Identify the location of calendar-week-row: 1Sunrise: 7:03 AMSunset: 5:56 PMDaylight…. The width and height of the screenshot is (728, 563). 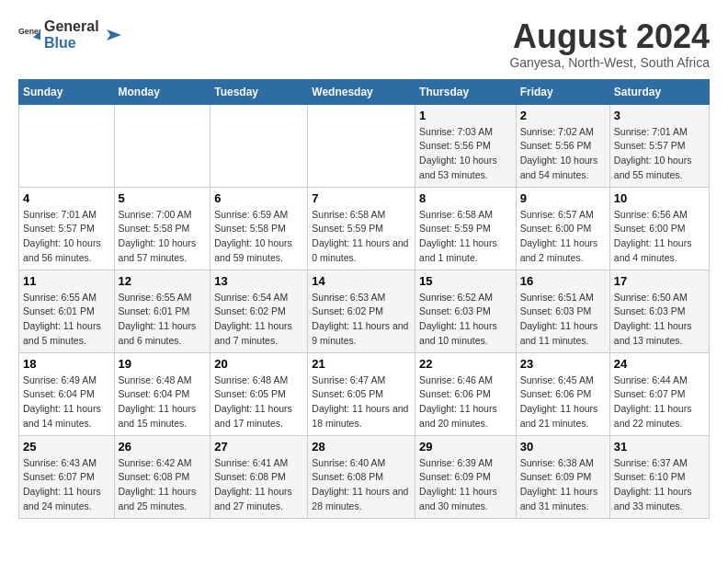
(364, 145).